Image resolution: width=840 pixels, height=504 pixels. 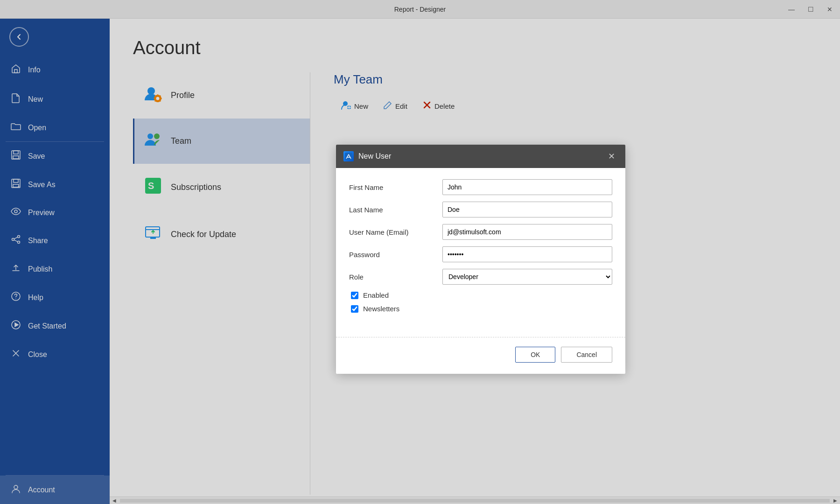 I want to click on enabled-row: Enabled, so click(x=481, y=295).